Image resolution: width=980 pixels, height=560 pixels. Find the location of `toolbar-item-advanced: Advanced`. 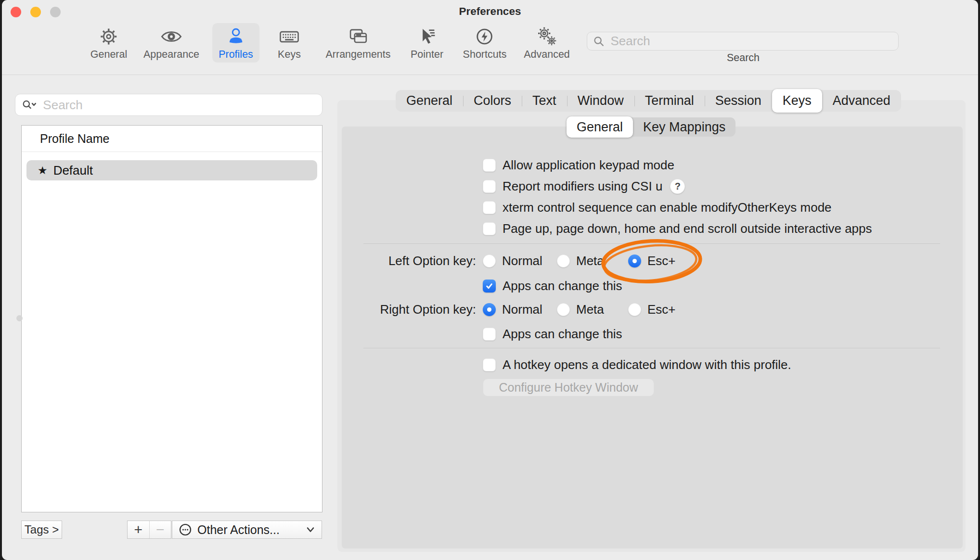

toolbar-item-advanced: Advanced is located at coordinates (547, 43).